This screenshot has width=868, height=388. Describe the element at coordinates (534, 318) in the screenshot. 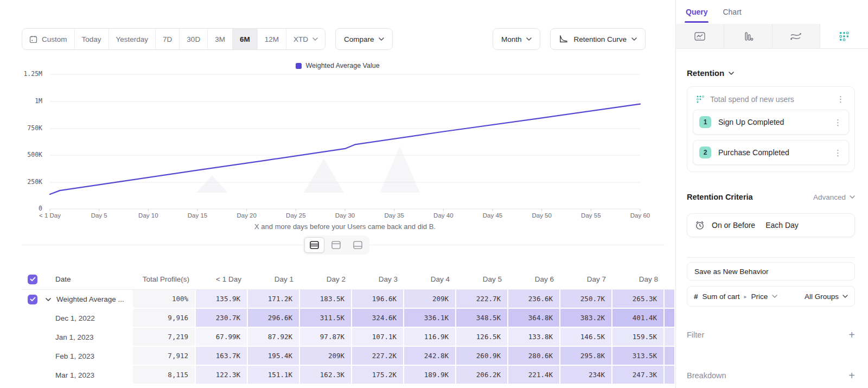

I see `value-cell: 364.8K` at that location.